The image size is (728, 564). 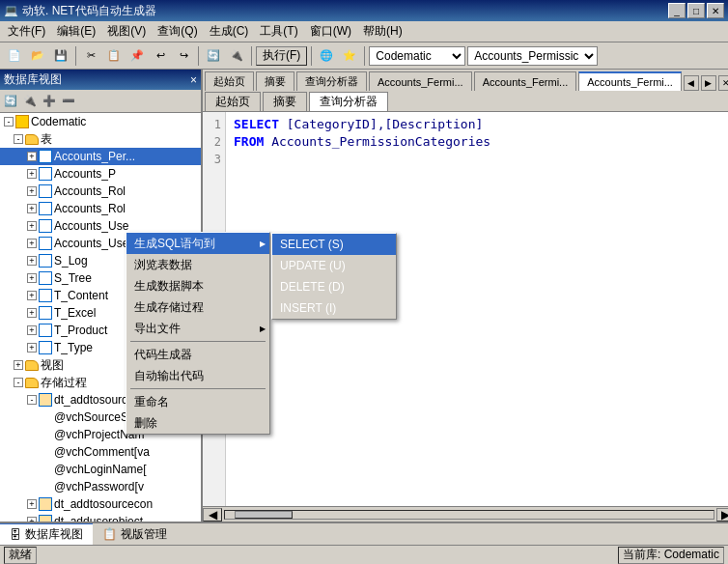 I want to click on tab-query: 查询分析器, so click(x=332, y=81).